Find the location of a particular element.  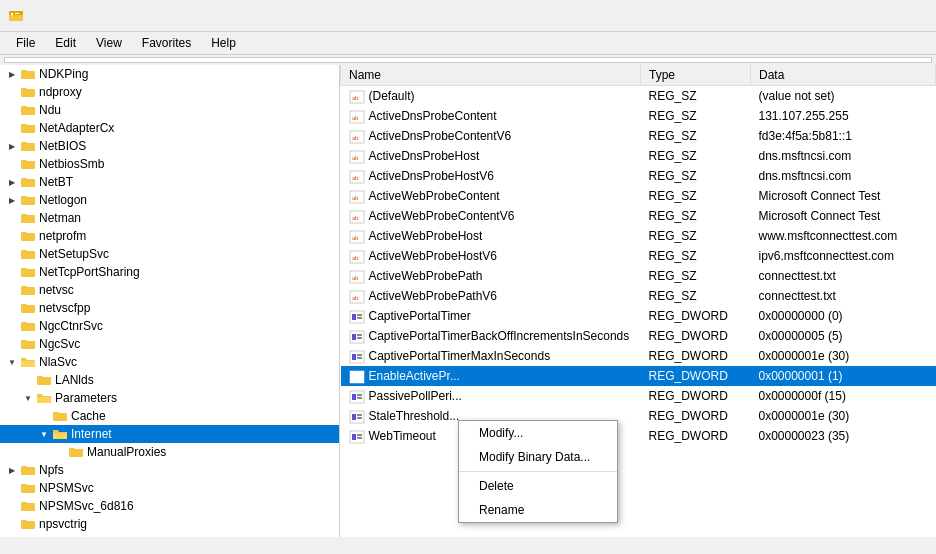

context-menu-item-delete: Delete is located at coordinates (538, 486).